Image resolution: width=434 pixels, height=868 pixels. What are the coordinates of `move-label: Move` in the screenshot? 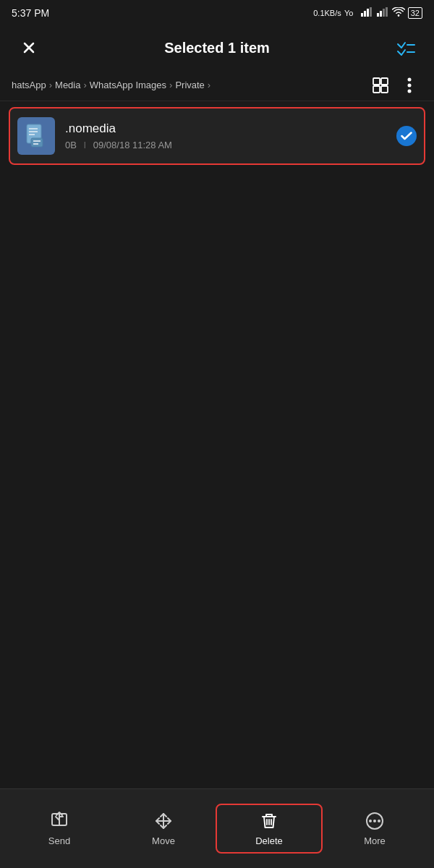 It's located at (163, 841).